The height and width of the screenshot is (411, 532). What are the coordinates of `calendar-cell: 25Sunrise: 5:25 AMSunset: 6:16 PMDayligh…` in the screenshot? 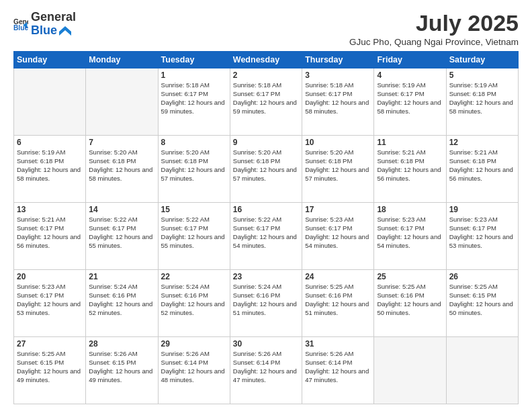 It's located at (410, 304).